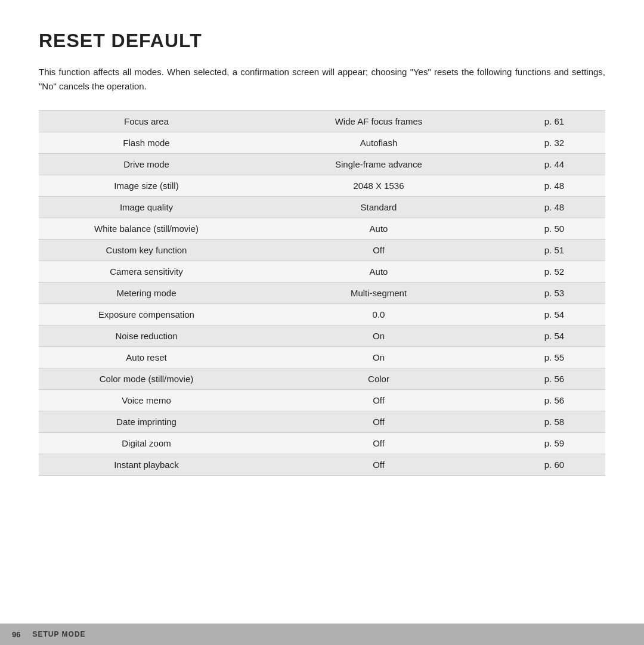 Image resolution: width=644 pixels, height=645 pixels. What do you see at coordinates (322, 165) in the screenshot?
I see `table-row: Drive modeSingle-frame advancep. 44` at bounding box center [322, 165].